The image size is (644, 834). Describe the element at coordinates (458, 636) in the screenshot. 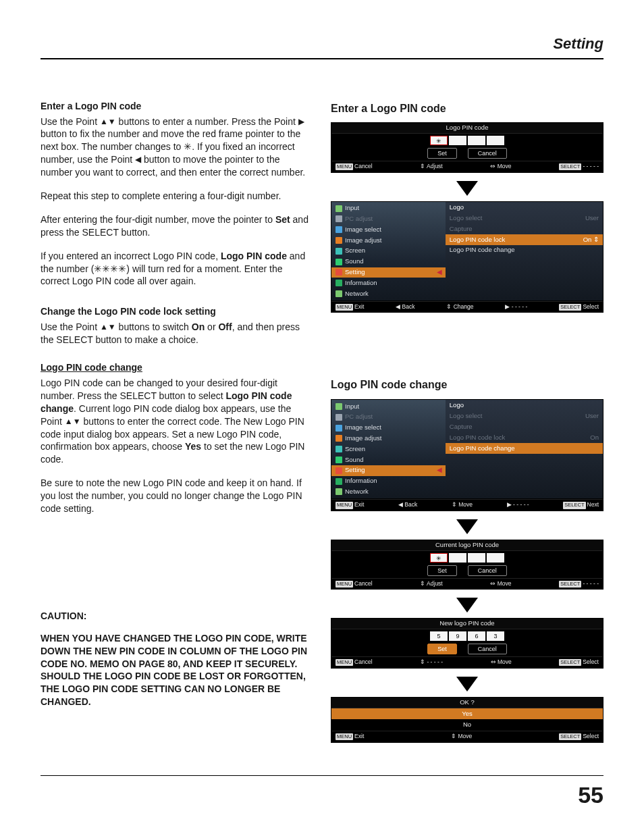

I see `pin-digit-2: 9` at that location.